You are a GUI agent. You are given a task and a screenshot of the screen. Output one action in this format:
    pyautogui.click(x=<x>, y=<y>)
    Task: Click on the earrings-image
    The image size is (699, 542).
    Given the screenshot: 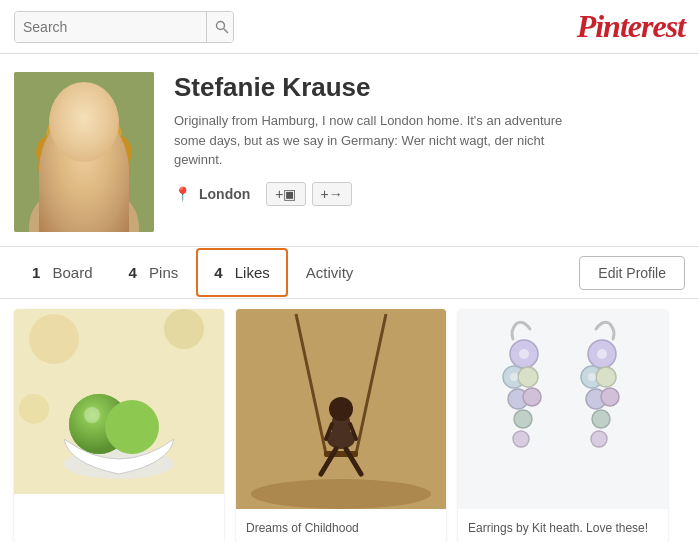 What is the action you would take?
    pyautogui.click(x=563, y=409)
    